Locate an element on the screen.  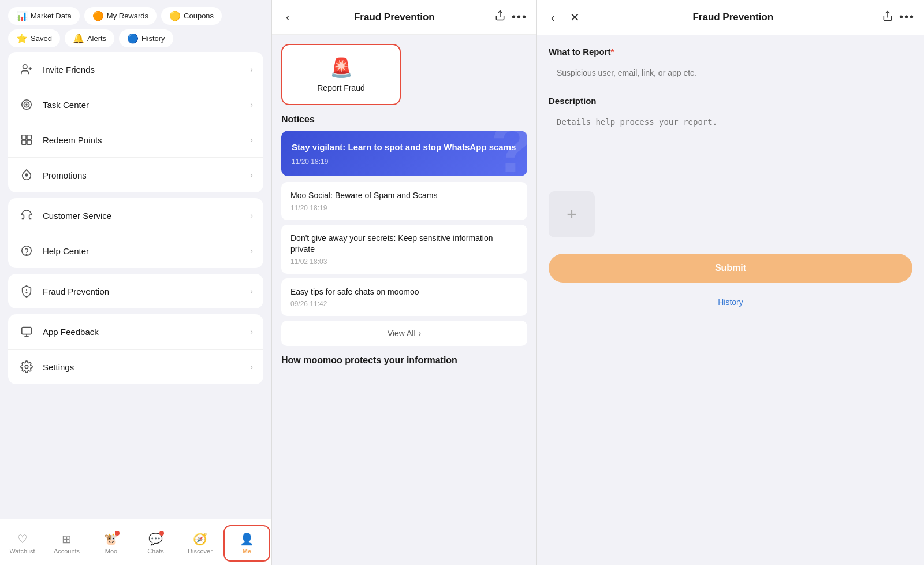
description-field: Description is located at coordinates (731, 139).